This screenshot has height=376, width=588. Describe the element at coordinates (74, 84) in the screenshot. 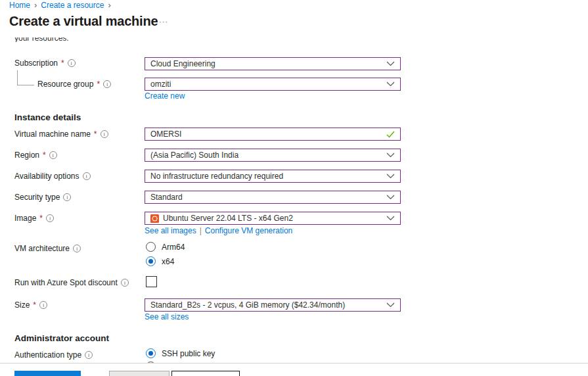

I see `resource-group-label: Resource group * i` at that location.